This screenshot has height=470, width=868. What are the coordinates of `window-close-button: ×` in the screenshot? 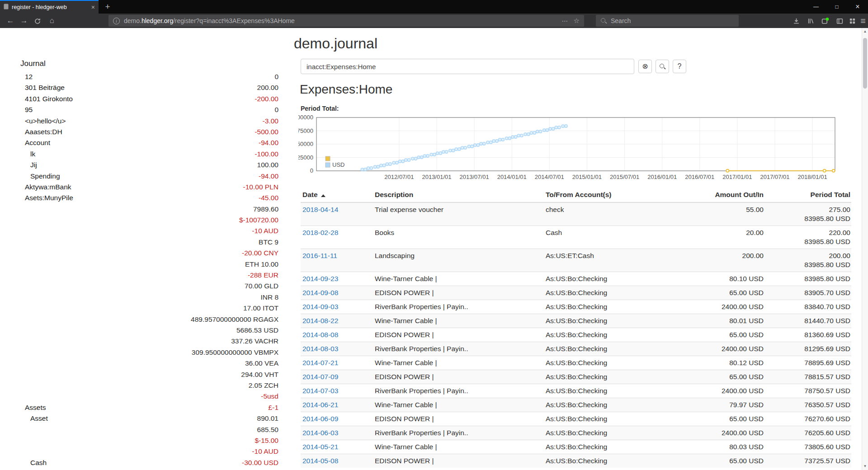 It's located at (858, 7).